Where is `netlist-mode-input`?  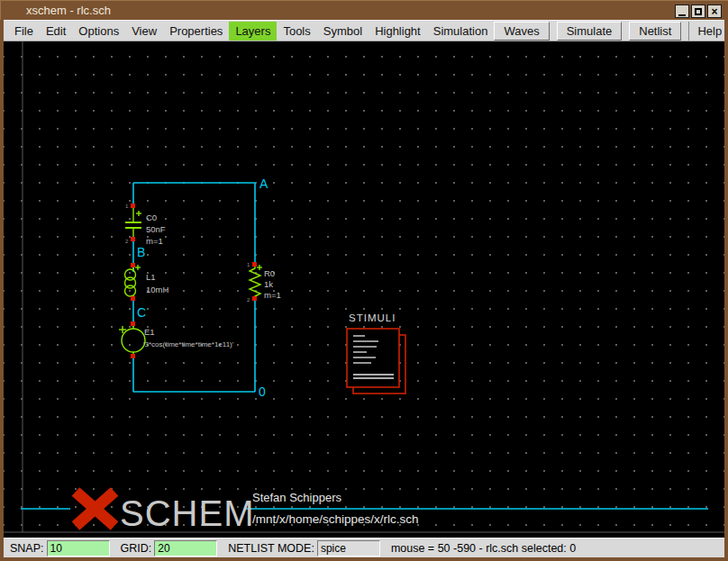
netlist-mode-input is located at coordinates (349, 548).